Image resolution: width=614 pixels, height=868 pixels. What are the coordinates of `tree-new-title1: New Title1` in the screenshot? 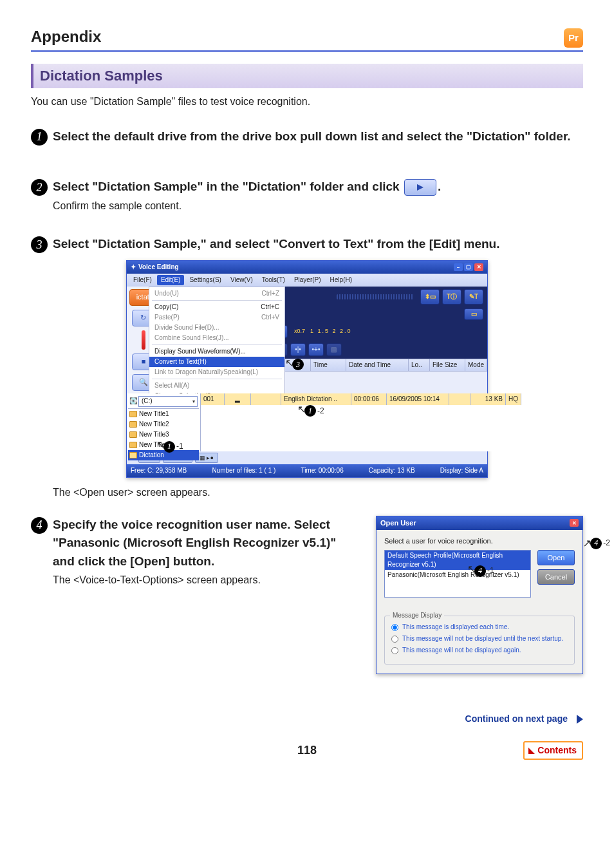 It's located at (163, 414).